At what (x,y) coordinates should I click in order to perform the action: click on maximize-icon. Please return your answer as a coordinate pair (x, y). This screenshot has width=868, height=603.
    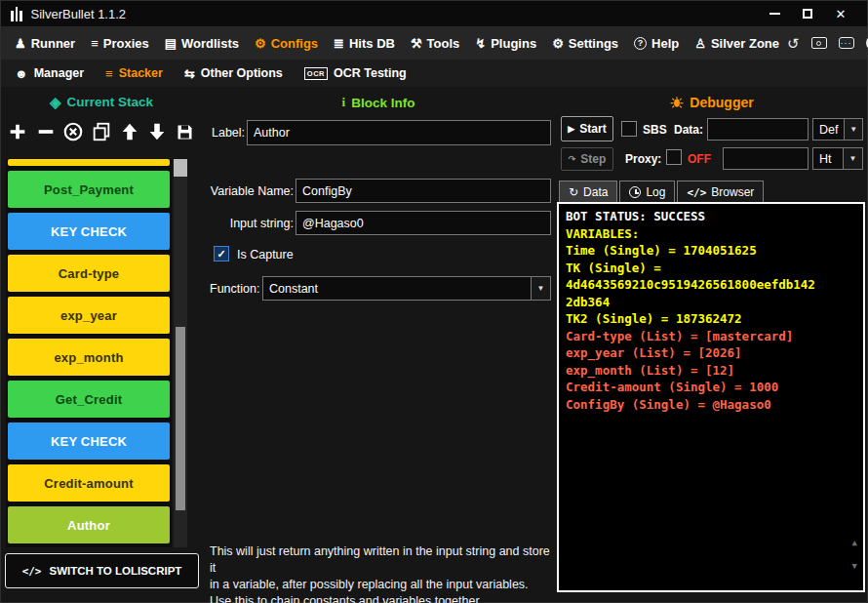
    Looking at the image, I should click on (808, 14).